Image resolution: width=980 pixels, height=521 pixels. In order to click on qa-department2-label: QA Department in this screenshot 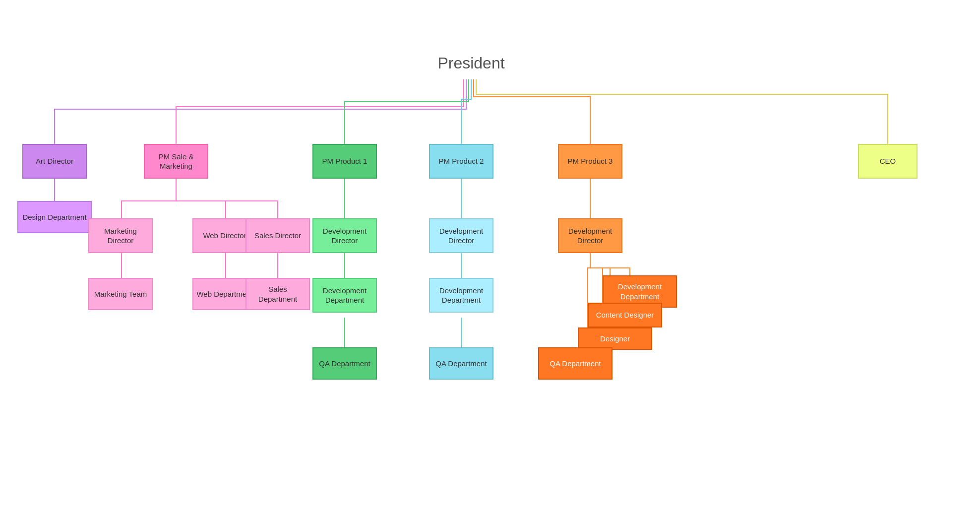, I will do `click(461, 364)`.